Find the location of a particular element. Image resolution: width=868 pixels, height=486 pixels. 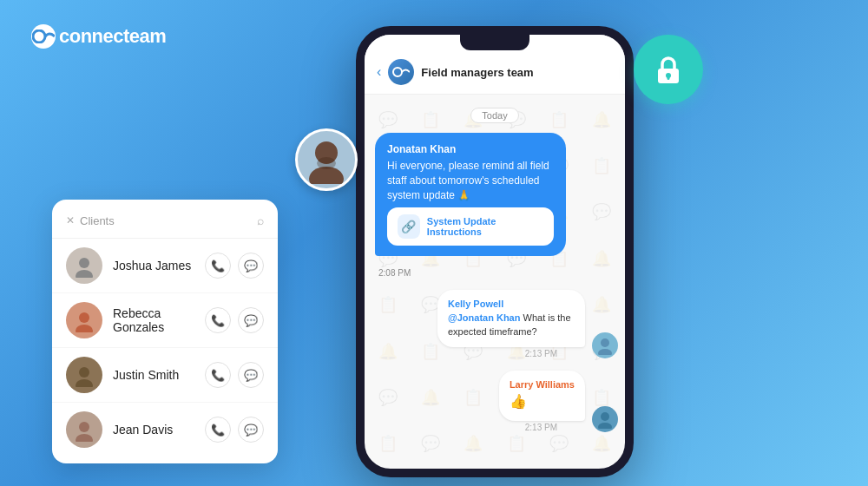

avatar-kelly is located at coordinates (605, 345).